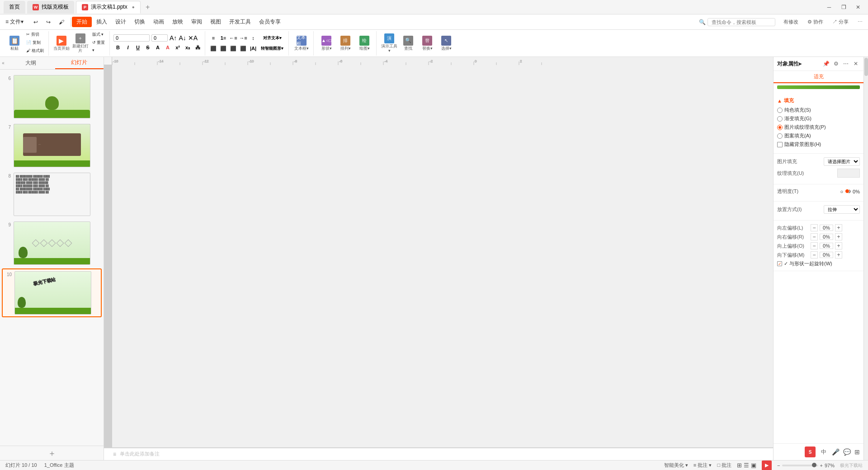 This screenshot has width=868, height=470. What do you see at coordinates (824, 452) in the screenshot?
I see `input-icon: 中` at bounding box center [824, 452].